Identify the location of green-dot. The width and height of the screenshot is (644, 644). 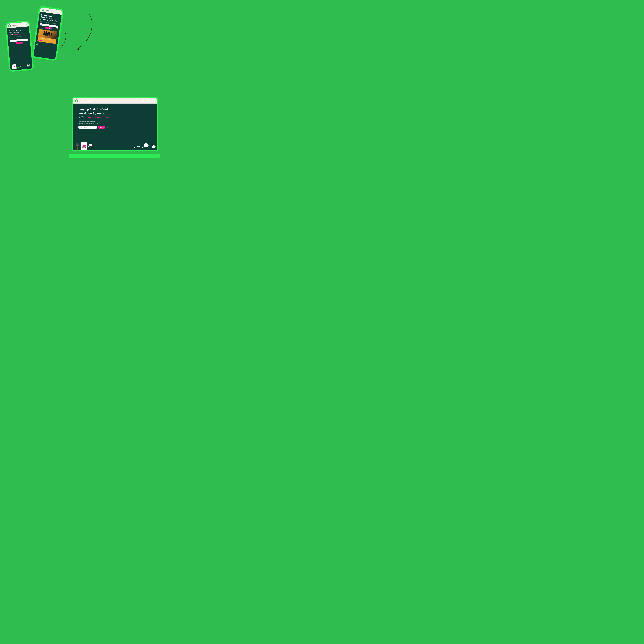
(37, 45).